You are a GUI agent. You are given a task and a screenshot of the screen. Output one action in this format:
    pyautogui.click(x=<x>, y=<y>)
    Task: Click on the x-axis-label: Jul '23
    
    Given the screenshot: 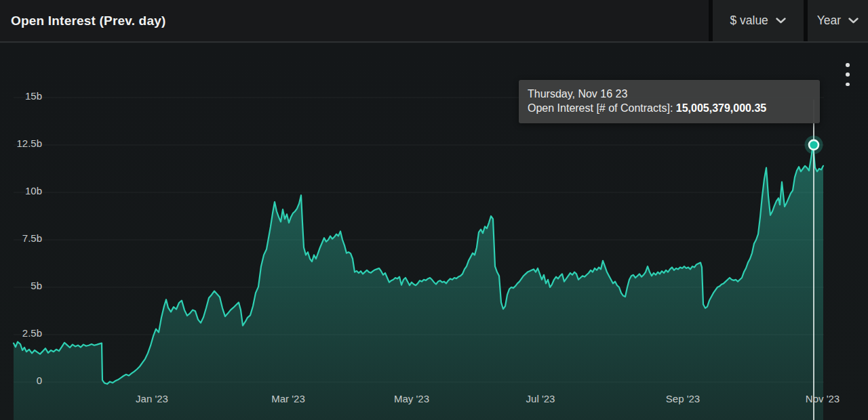 What is the action you would take?
    pyautogui.click(x=541, y=399)
    